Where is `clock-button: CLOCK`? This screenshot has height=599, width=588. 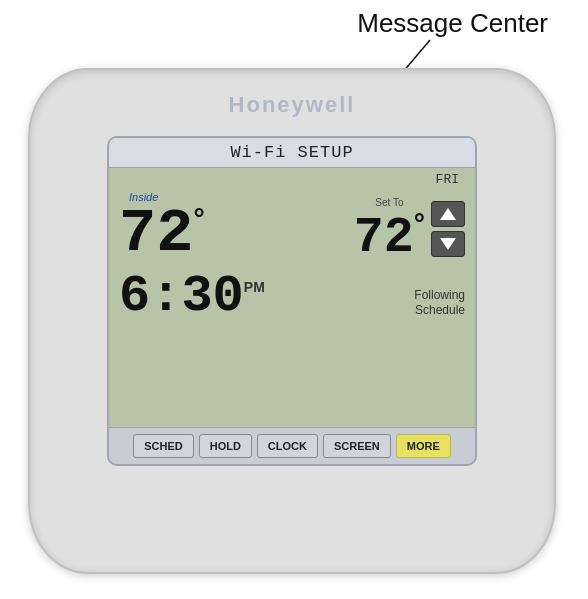
clock-button: CLOCK is located at coordinates (288, 446).